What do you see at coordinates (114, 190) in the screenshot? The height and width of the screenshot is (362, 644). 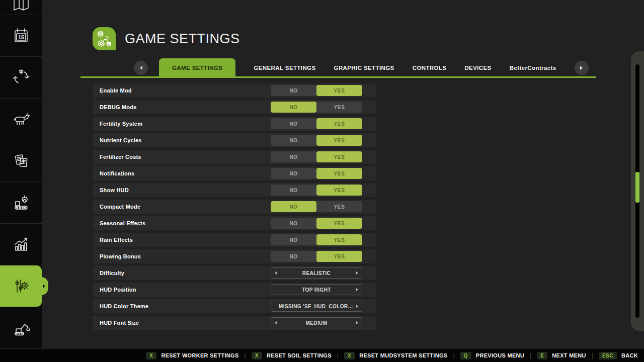 I see `setting-label: Show HUD` at bounding box center [114, 190].